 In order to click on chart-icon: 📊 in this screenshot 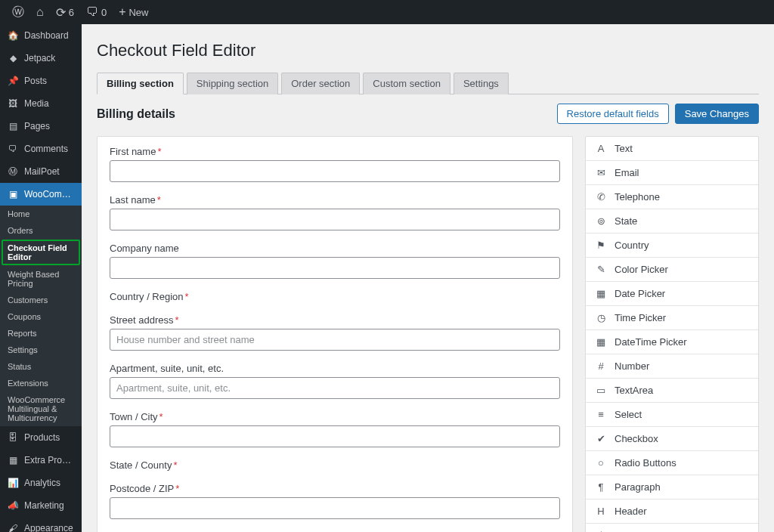, I will do `click(13, 483)`.